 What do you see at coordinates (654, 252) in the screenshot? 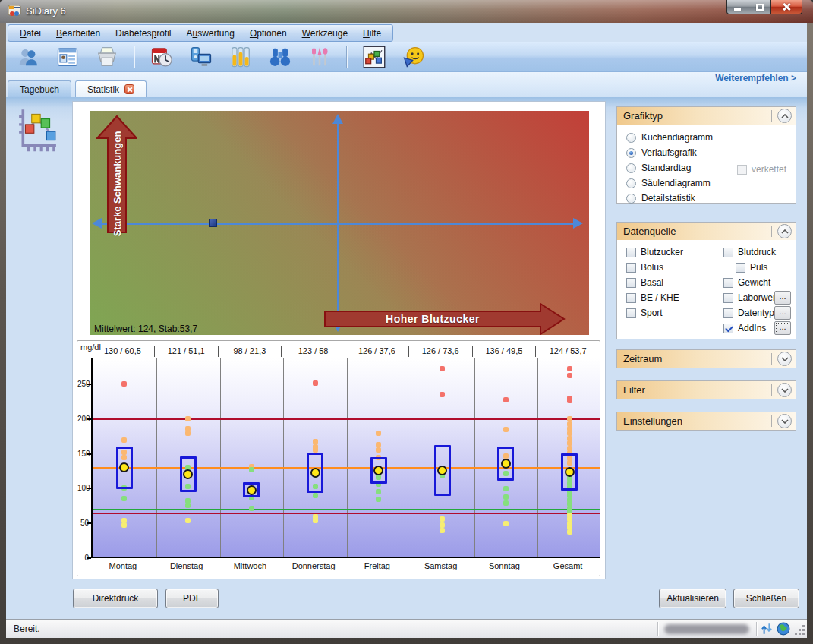
I see `datasource-option-blutzucker: Blutzucker` at bounding box center [654, 252].